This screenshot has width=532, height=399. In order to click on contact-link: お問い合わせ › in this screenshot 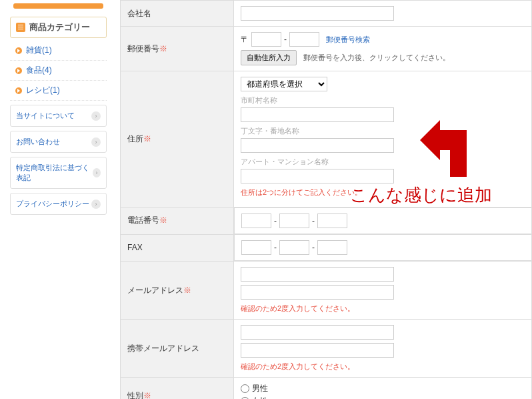, I will do `click(59, 141)`.